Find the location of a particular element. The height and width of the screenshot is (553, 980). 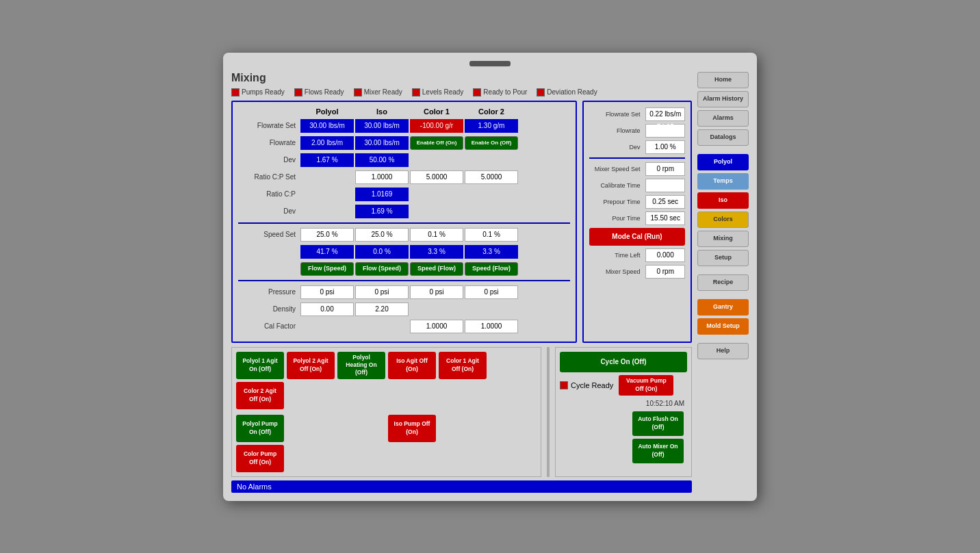

density-polyol: 0.00 is located at coordinates (327, 309).